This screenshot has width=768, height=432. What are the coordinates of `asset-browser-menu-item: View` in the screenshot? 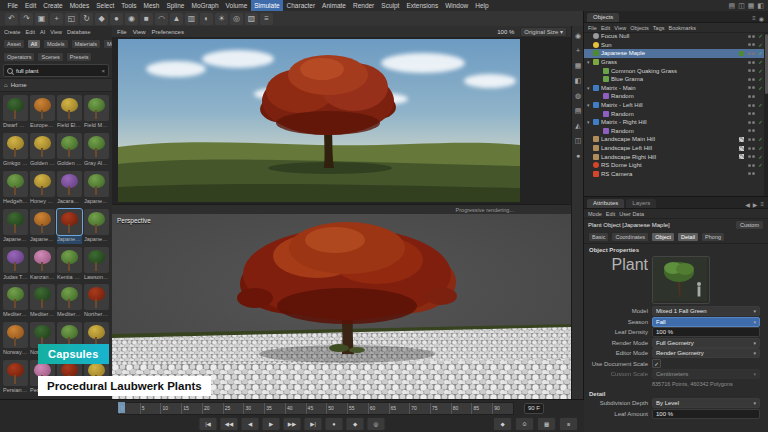 It's located at (56, 32).